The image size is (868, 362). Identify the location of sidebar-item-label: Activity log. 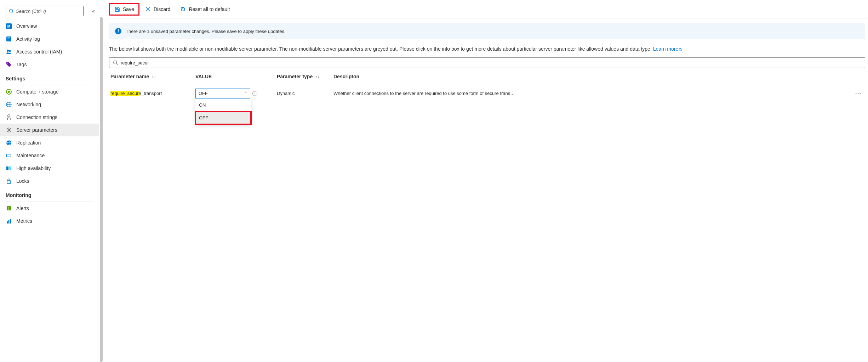
(28, 39).